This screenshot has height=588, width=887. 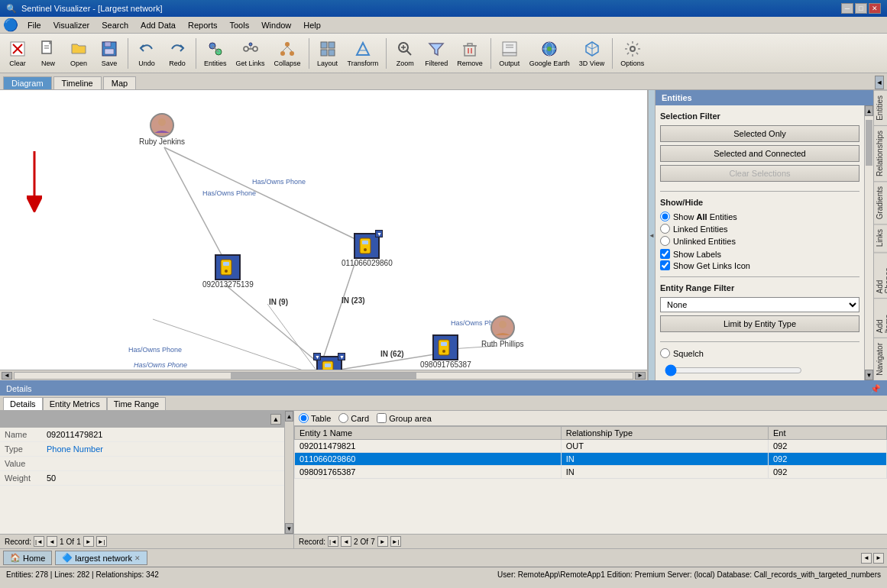 What do you see at coordinates (880, 318) in the screenshot?
I see `side-tab-additems: Add Items` at bounding box center [880, 318].